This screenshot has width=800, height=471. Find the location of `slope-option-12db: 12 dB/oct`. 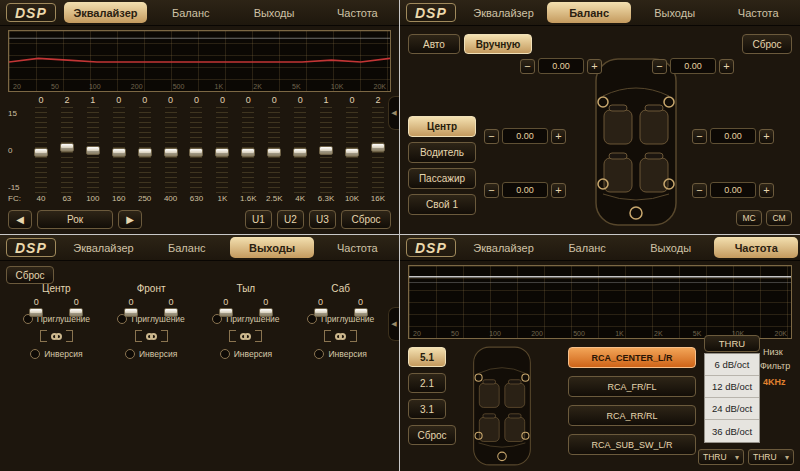

slope-option-12db: 12 dB/oct is located at coordinates (732, 387).